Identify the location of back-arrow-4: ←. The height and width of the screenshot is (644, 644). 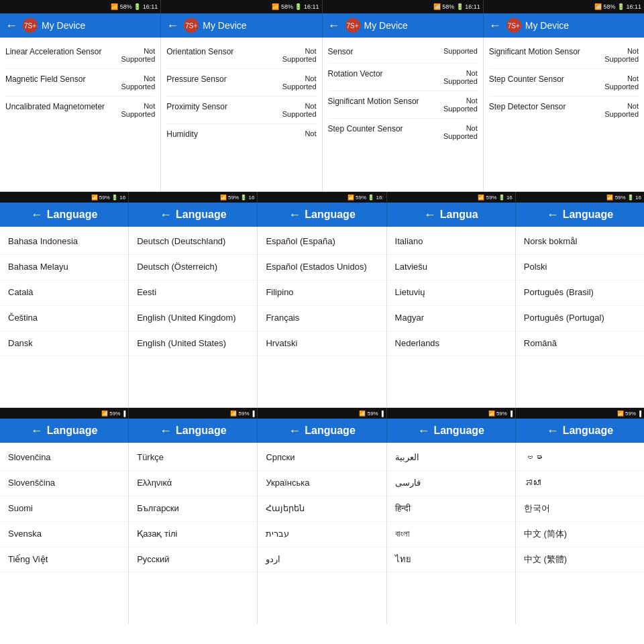
(495, 25).